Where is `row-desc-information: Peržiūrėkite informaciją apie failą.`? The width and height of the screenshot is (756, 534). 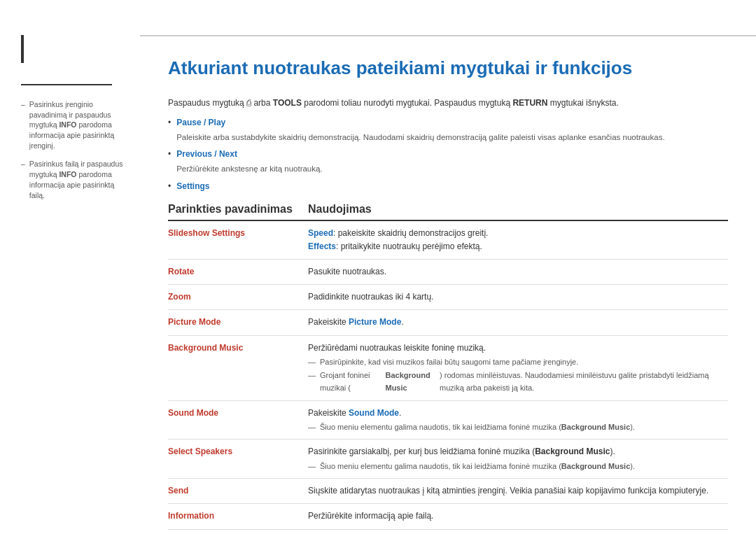 row-desc-information: Peržiūrėkite informaciją apie failą. is located at coordinates (518, 517).